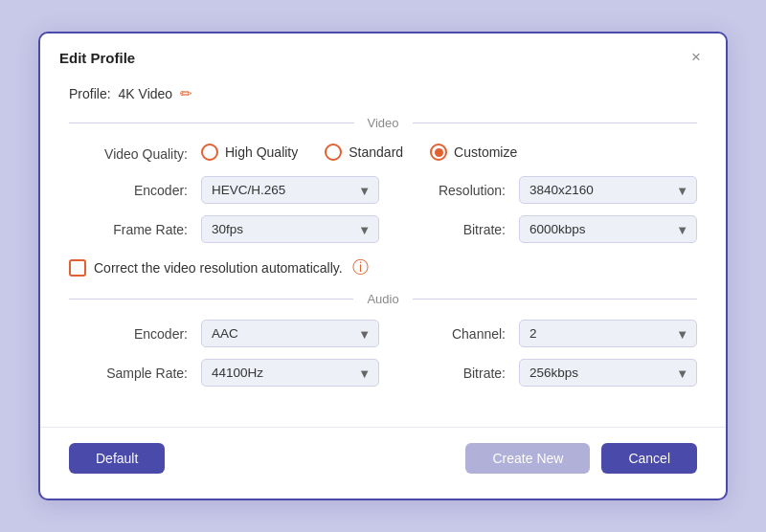  Describe the element at coordinates (449, 373) in the screenshot. I see `audio-bitrate-label: Bitrate:` at that location.